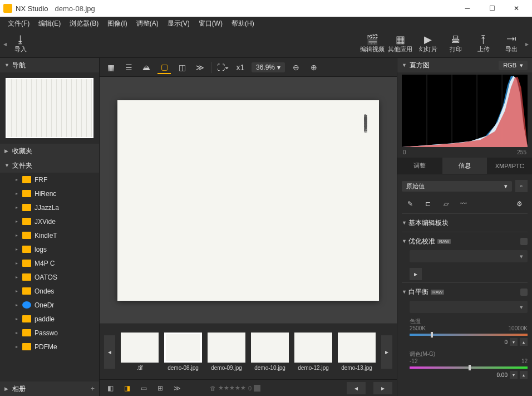 This screenshot has height=396, width=532. I want to click on menu-view: 显示(V), so click(179, 23).